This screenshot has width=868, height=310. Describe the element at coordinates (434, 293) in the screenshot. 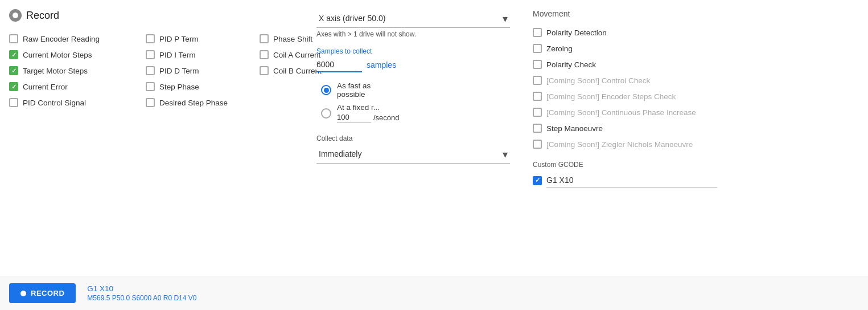

I see `bottom-bar: RECORD G1 X10 M569.5 P50.0 S6000 A0 R0 D…` at that location.